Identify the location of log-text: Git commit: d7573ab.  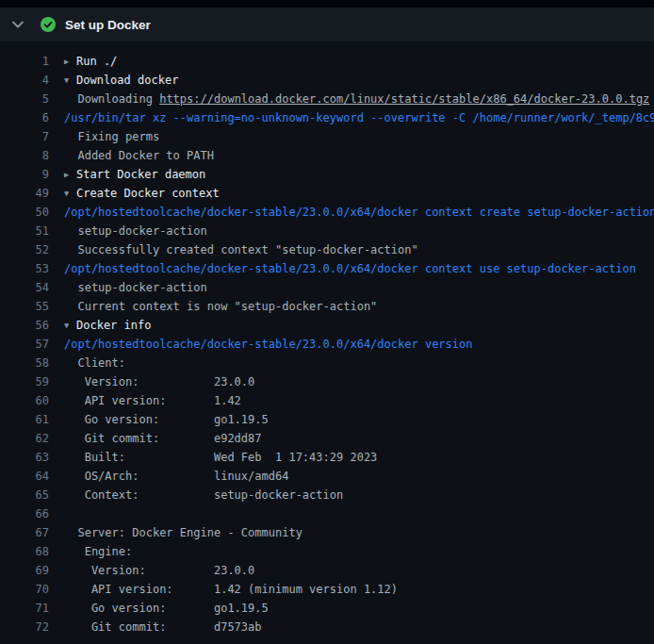
(155, 627).